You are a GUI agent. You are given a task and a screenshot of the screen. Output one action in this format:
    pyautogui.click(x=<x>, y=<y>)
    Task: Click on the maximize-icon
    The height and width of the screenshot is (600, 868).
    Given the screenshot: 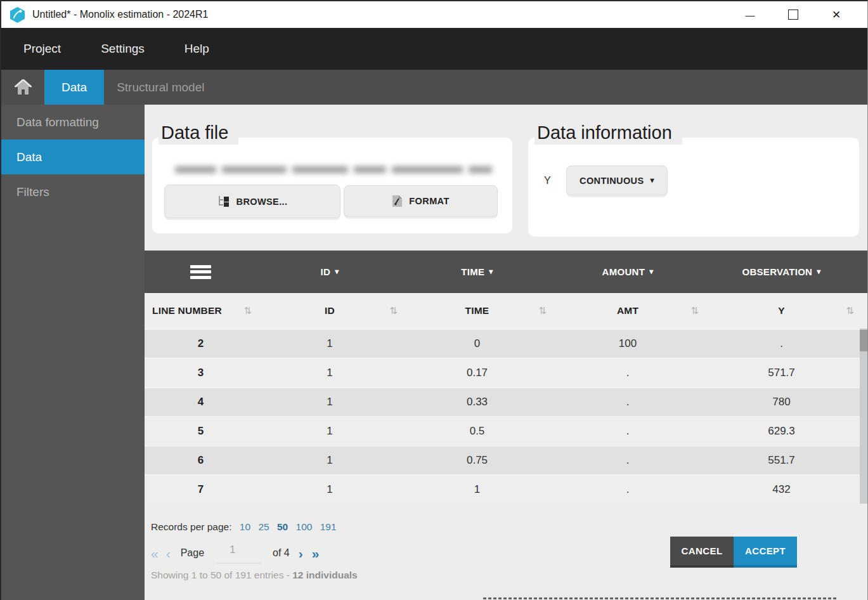 What is the action you would take?
    pyautogui.click(x=793, y=15)
    